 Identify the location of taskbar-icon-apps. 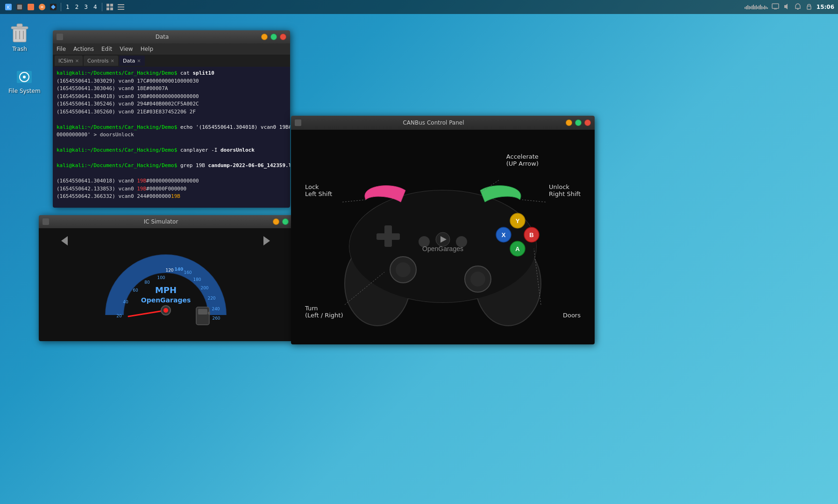
(121, 7).